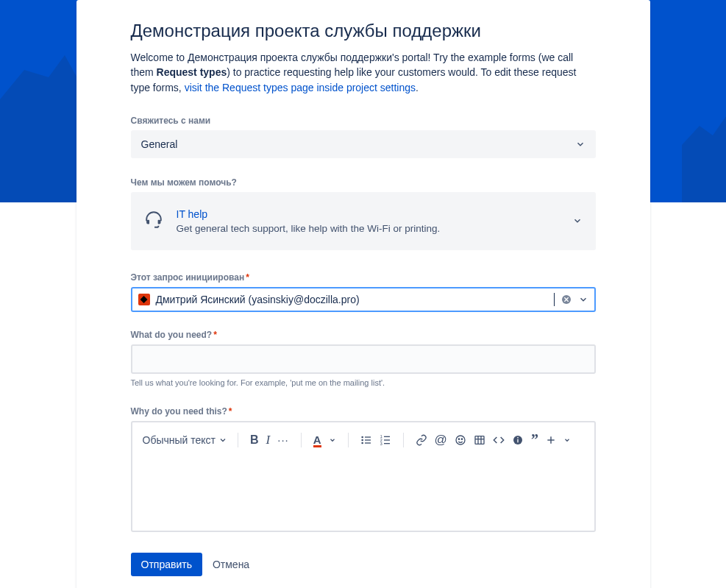  What do you see at coordinates (185, 440) in the screenshot?
I see `text-style-dropdown: Обычный текст` at bounding box center [185, 440].